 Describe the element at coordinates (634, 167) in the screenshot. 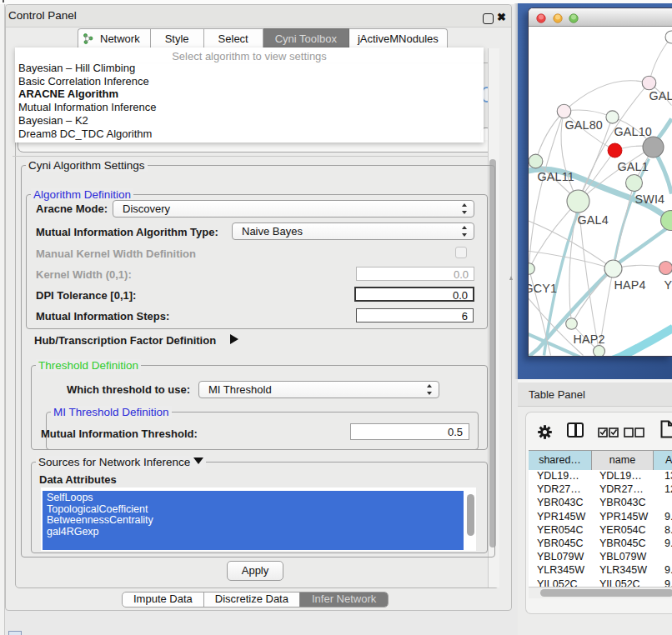

I see `svg-text: GAL1` at that location.